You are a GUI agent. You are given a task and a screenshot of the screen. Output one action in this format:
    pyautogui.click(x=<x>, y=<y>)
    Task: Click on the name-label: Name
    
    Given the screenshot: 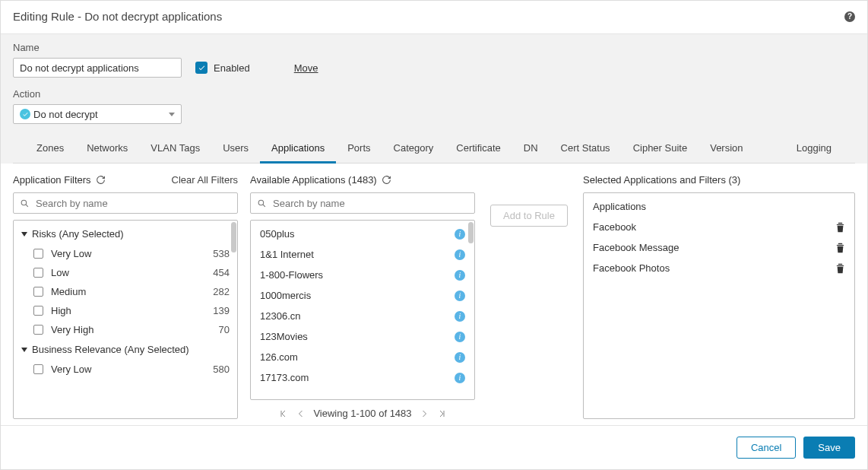 What is the action you would take?
    pyautogui.click(x=434, y=47)
    